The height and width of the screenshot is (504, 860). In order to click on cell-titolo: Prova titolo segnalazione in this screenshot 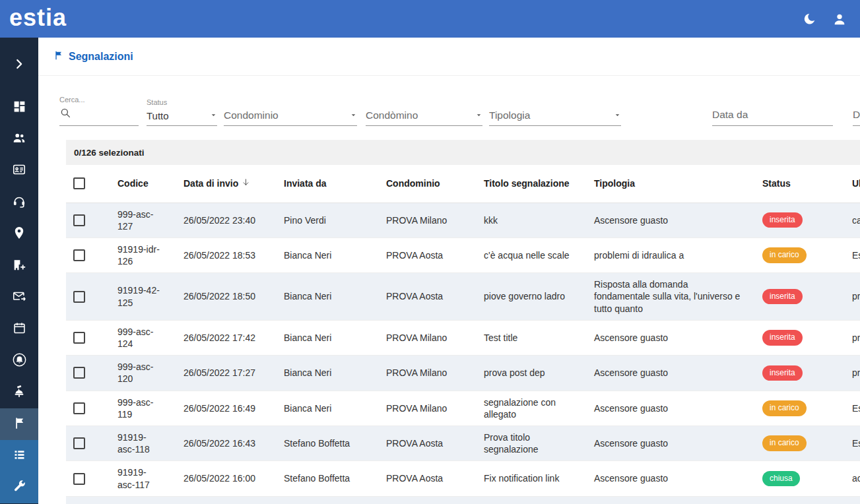, I will do `click(528, 443)`.